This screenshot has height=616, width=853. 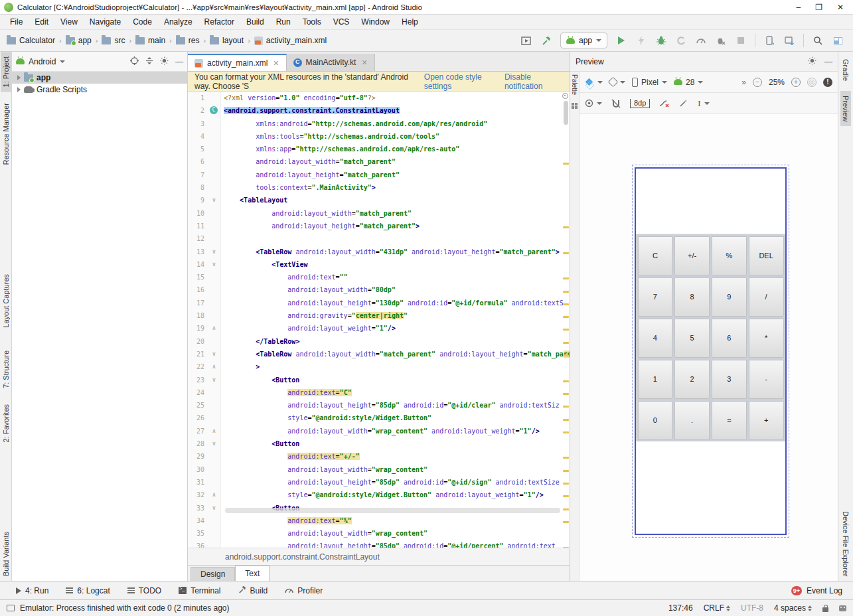 What do you see at coordinates (378, 214) in the screenshot?
I see `code-line-10: 10 android:layout_width="match_parent"` at bounding box center [378, 214].